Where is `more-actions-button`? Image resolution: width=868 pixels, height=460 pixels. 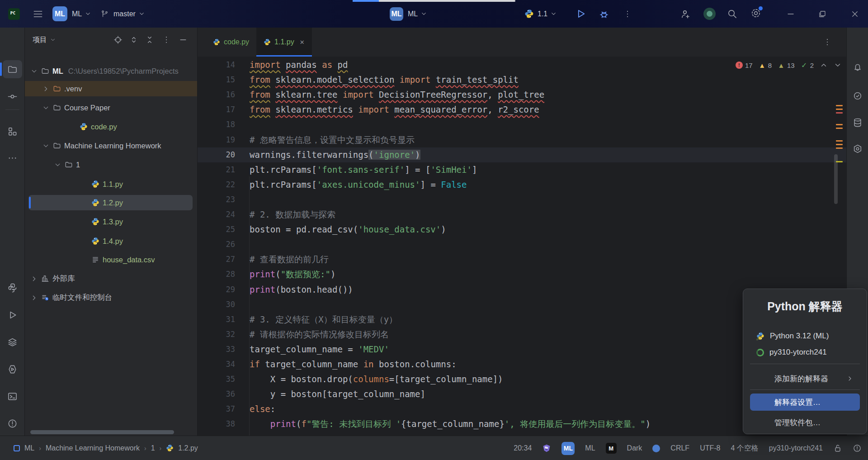 more-actions-button is located at coordinates (627, 14).